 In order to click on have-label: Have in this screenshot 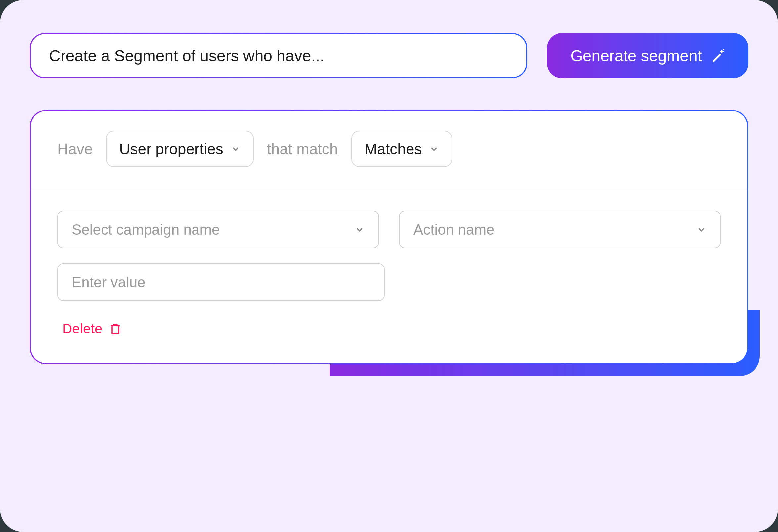, I will do `click(75, 149)`.